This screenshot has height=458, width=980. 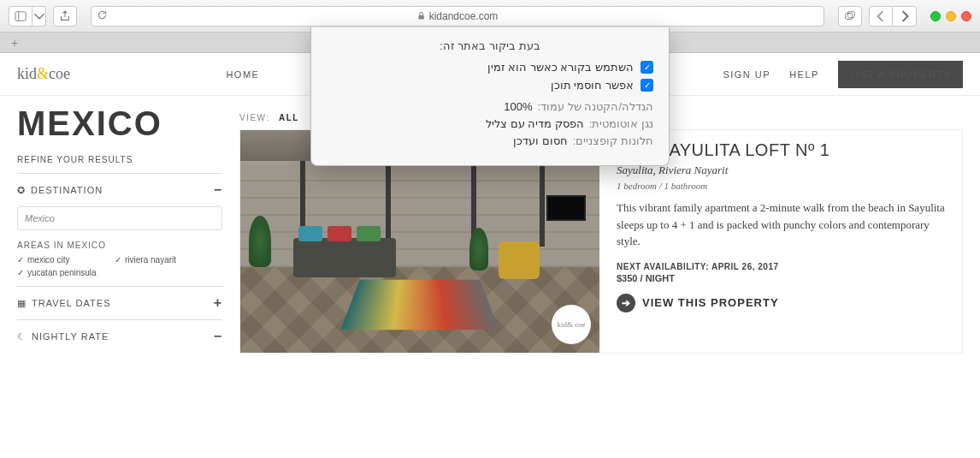 I want to click on areas-label: AREAS IN MEXICO, so click(x=120, y=245).